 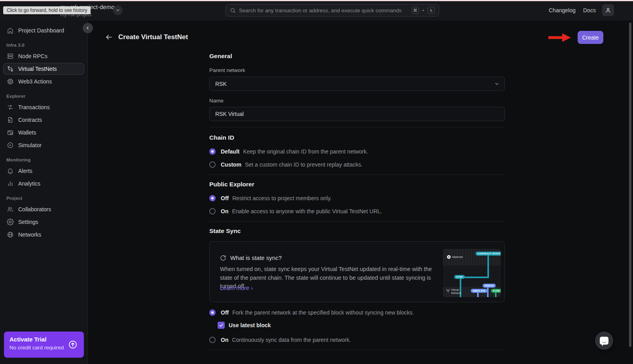 I want to click on sidebar-item-node-rpcs: Node RPCs, so click(x=44, y=56).